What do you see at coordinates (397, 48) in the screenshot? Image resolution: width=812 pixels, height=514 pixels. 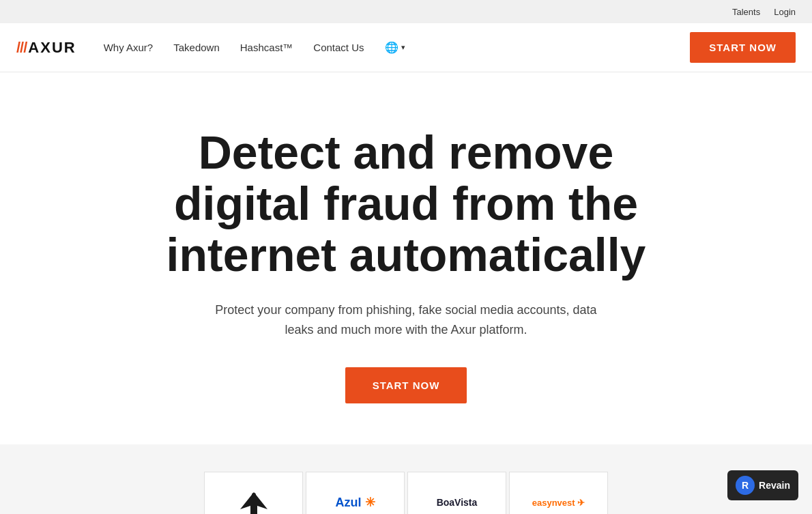 I see `nav-links: Why Axur? Takedown Hashcast™ Contact Us …` at bounding box center [397, 48].